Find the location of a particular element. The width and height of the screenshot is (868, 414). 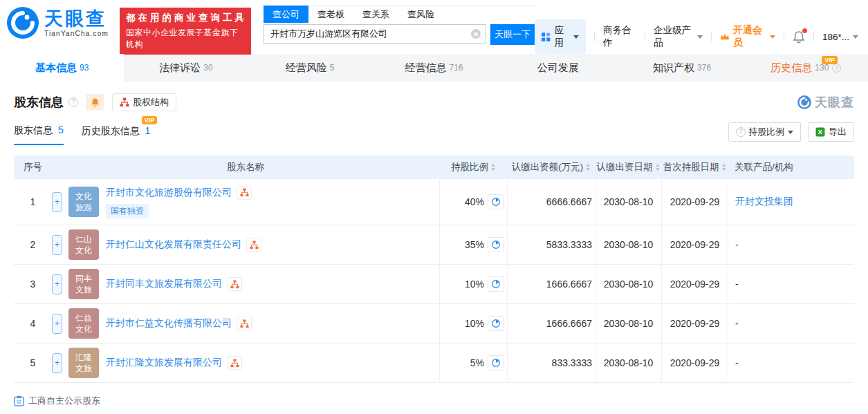

export-button: 导出 is located at coordinates (831, 132).